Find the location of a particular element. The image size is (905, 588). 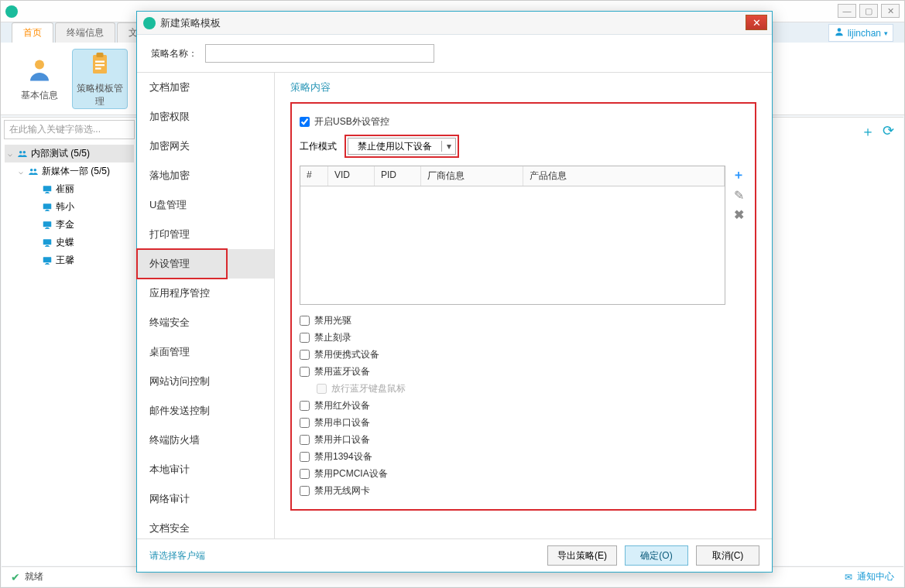

category-item: 外设管理 is located at coordinates (206, 264).